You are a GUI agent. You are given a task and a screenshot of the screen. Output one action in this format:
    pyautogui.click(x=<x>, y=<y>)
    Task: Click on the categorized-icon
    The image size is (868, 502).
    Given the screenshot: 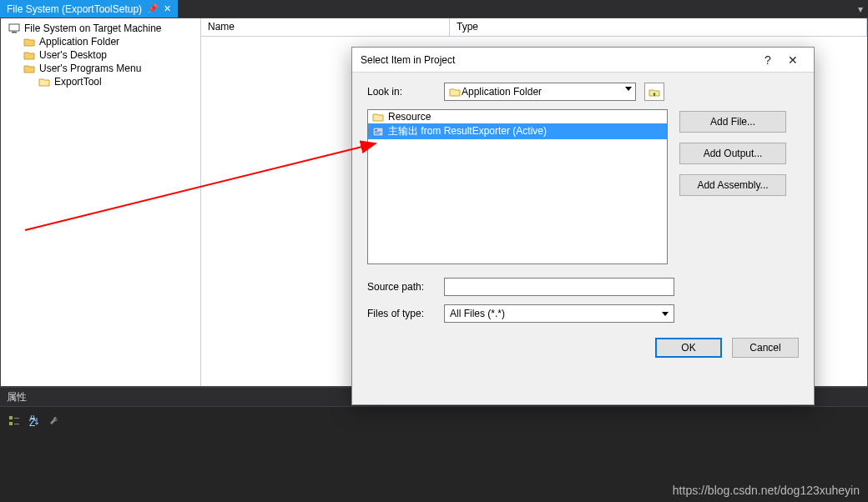 What is the action you would take?
    pyautogui.click(x=14, y=421)
    